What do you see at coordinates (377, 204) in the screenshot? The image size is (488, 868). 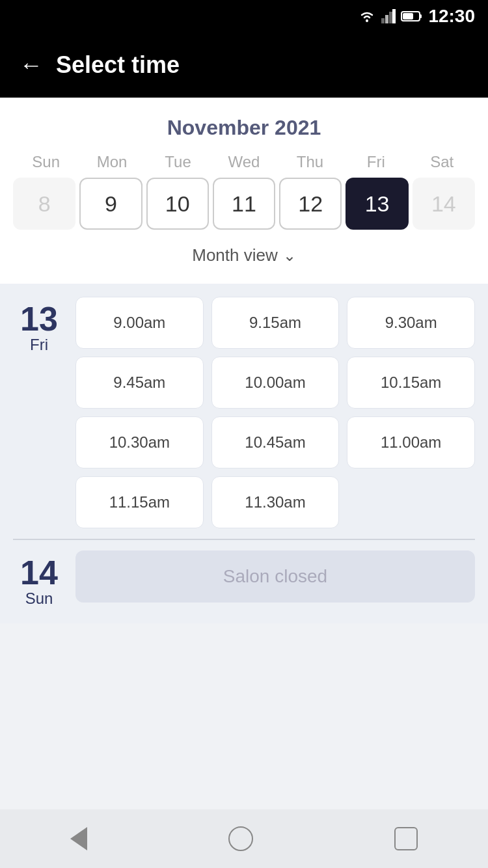 I see `date-cell-13: 13` at bounding box center [377, 204].